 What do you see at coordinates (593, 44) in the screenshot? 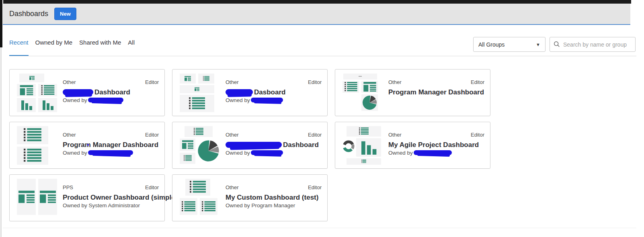
I see `search-input` at bounding box center [593, 44].